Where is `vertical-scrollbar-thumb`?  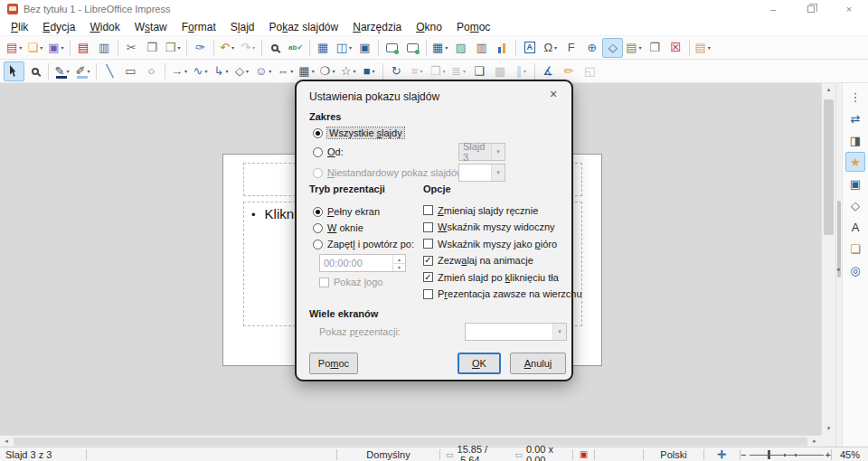
vertical-scrollbar-thumb is located at coordinates (828, 167).